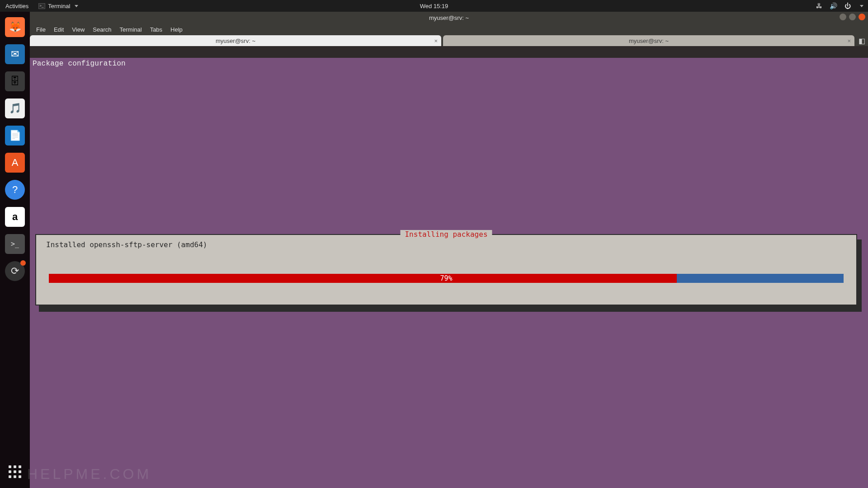 The height and width of the screenshot is (488, 868). Describe the element at coordinates (434, 6) in the screenshot. I see `gnome-top-bar: Activities Terminal Wed 15:19` at that location.